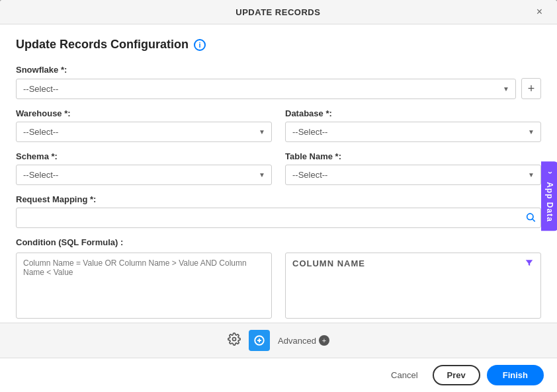 The width and height of the screenshot is (557, 392). I want to click on request-mapping-input, so click(278, 218).